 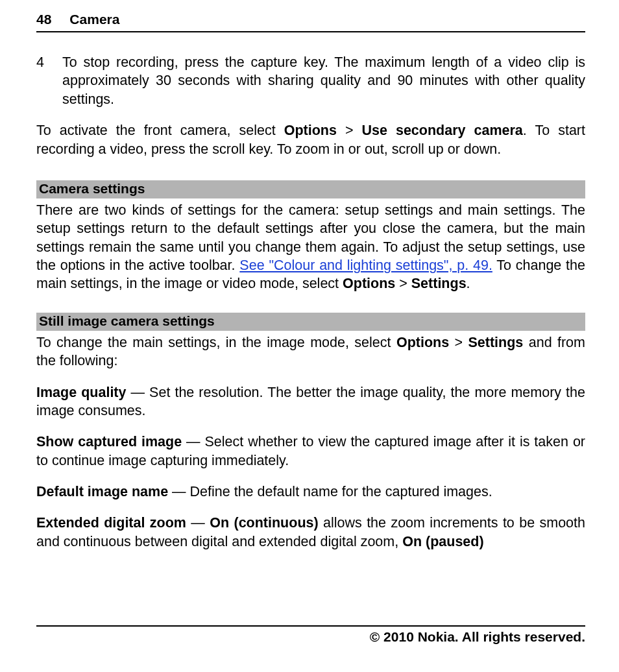 What do you see at coordinates (311, 635) in the screenshot?
I see `page-footer: © 2010 Nokia. All rights reserved.` at bounding box center [311, 635].